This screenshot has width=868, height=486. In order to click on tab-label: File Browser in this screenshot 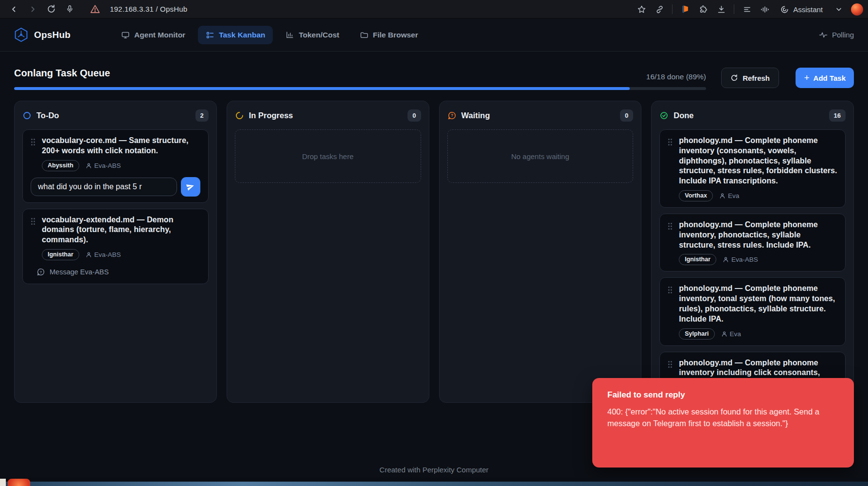, I will do `click(396, 35)`.